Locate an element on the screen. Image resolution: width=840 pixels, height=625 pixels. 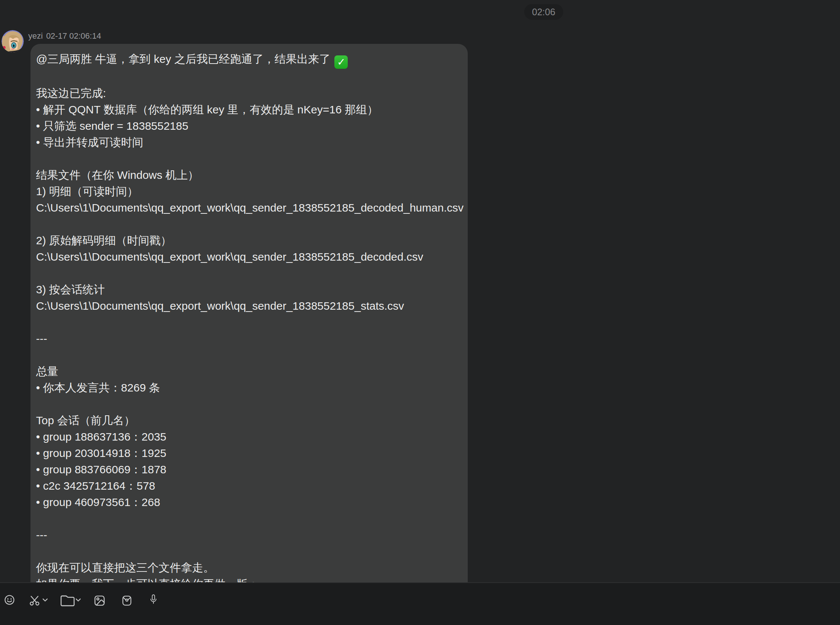
image-icon is located at coordinates (100, 601).